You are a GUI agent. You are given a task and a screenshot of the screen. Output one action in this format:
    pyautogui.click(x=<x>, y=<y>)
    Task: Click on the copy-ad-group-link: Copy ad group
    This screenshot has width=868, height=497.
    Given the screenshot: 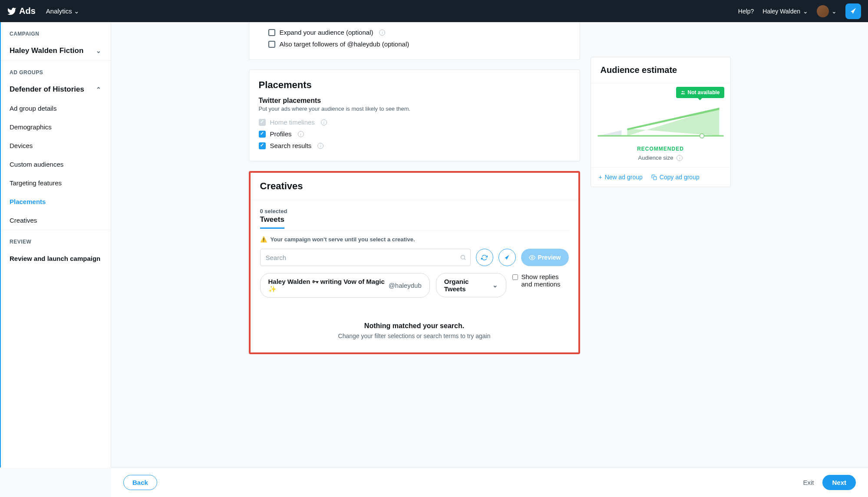 What is the action you would take?
    pyautogui.click(x=676, y=177)
    